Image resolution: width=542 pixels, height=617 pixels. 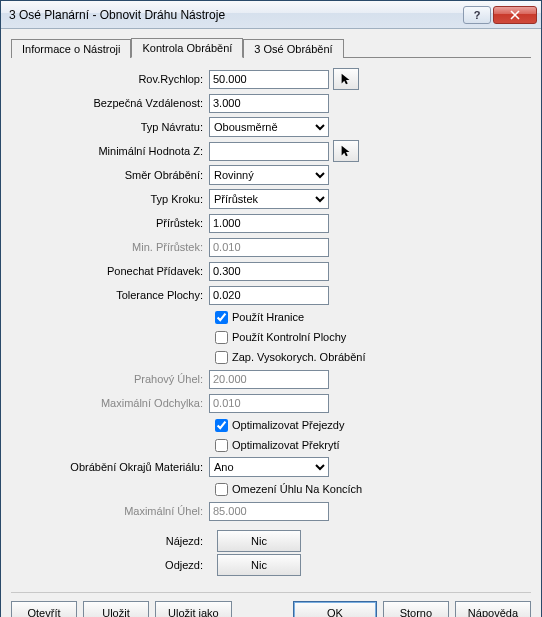 What do you see at coordinates (271, 592) in the screenshot?
I see `separator` at bounding box center [271, 592].